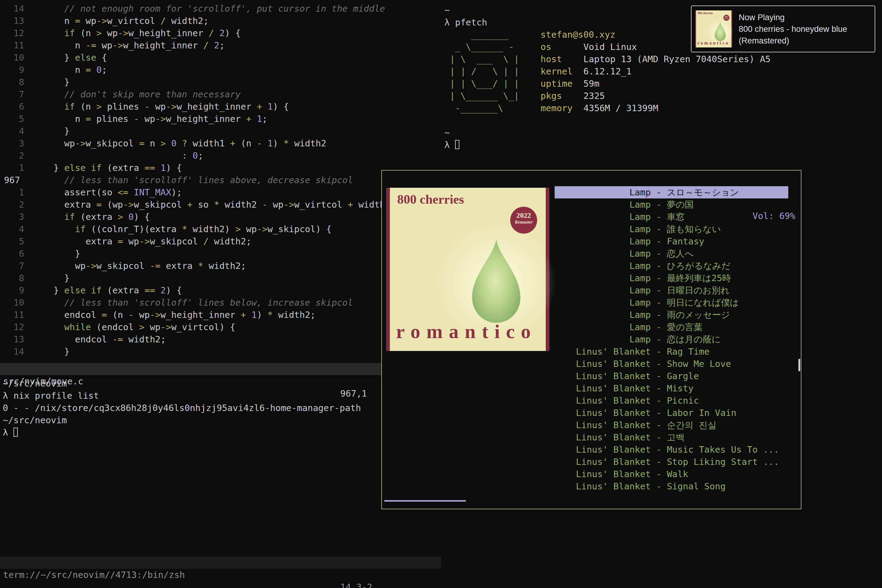  Describe the element at coordinates (671, 376) in the screenshot. I see `track-row: Linus' Blanket - Gargle` at that location.